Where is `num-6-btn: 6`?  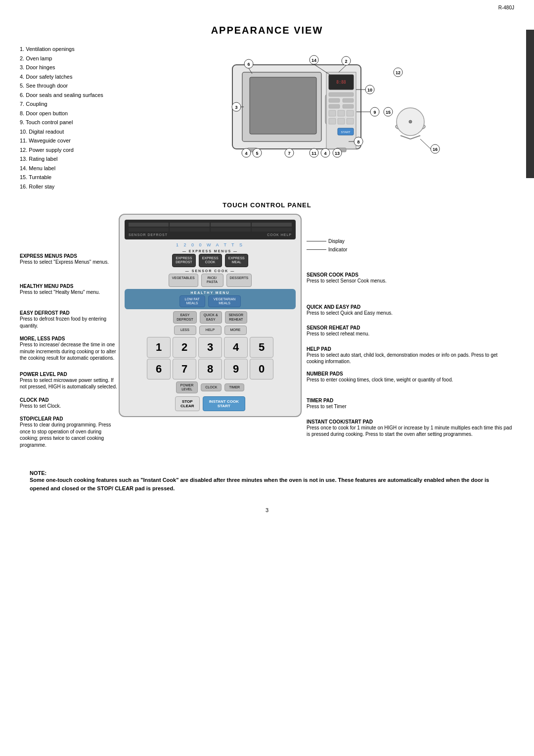
num-6-btn: 6 is located at coordinates (159, 369).